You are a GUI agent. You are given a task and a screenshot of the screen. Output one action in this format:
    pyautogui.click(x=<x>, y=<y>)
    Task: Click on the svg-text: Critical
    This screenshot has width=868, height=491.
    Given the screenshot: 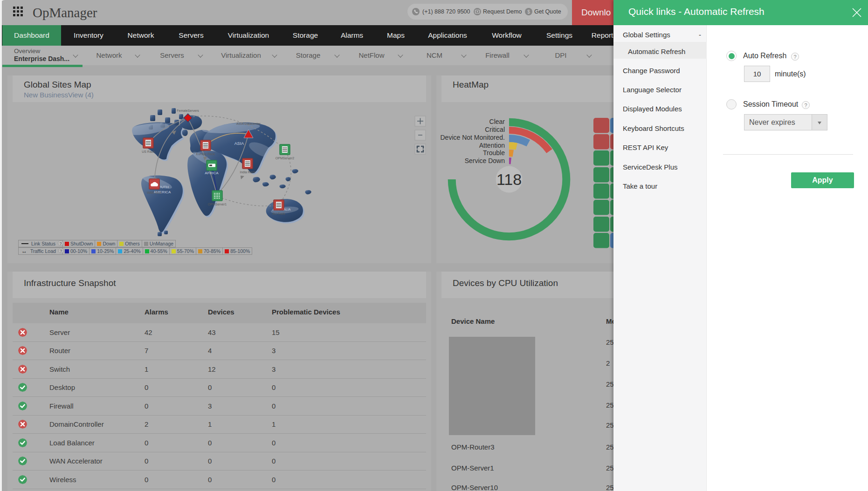 What is the action you would take?
    pyautogui.click(x=495, y=130)
    